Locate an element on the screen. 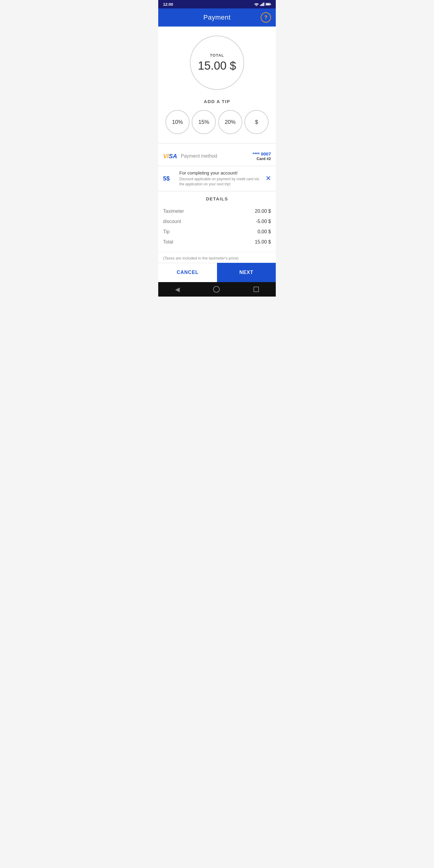 This screenshot has height=868, width=434. promo-banner: 5$ For completing your account! Discount… is located at coordinates (217, 179).